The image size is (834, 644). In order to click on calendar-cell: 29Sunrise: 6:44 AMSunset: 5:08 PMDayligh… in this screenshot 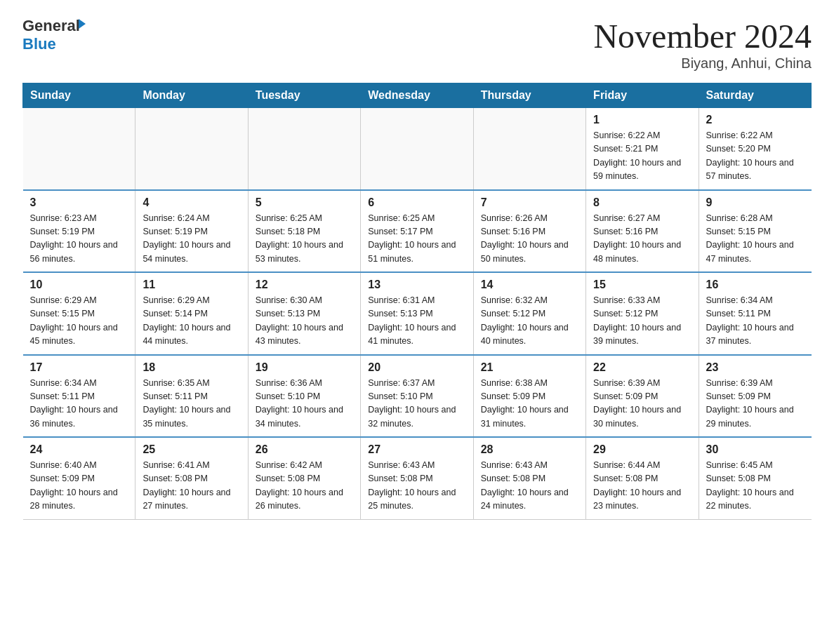, I will do `click(642, 478)`.